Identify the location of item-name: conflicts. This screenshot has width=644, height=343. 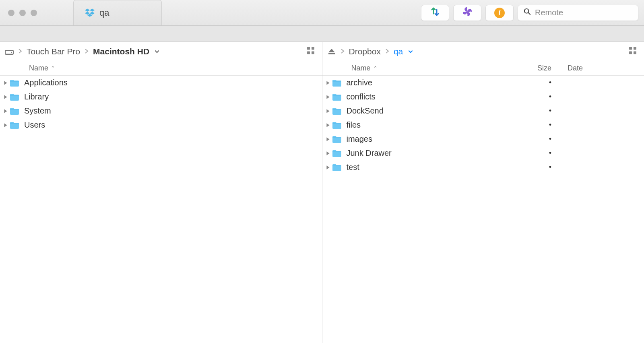
(429, 97).